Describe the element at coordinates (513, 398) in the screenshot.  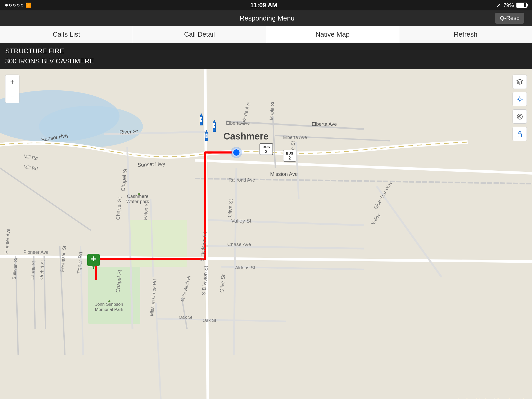
I see `osm-link: OpenStreetMap` at that location.